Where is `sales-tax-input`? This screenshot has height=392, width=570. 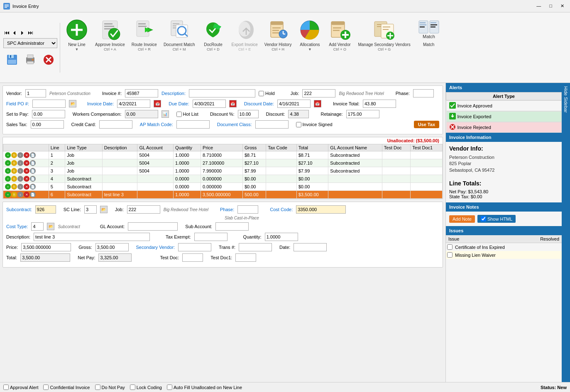
sales-tax-input is located at coordinates (47, 124).